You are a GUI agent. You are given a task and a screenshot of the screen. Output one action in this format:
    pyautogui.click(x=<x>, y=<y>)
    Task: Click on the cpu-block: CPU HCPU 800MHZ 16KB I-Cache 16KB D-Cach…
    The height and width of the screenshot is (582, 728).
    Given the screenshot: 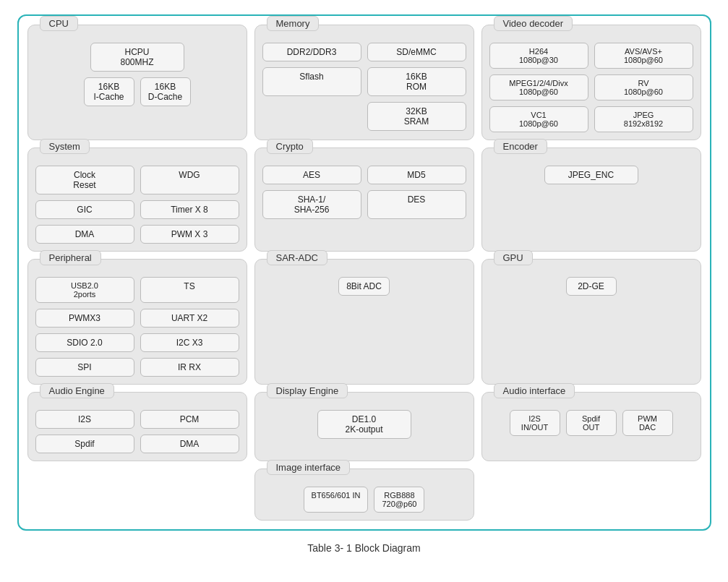 What is the action you would take?
    pyautogui.click(x=137, y=82)
    